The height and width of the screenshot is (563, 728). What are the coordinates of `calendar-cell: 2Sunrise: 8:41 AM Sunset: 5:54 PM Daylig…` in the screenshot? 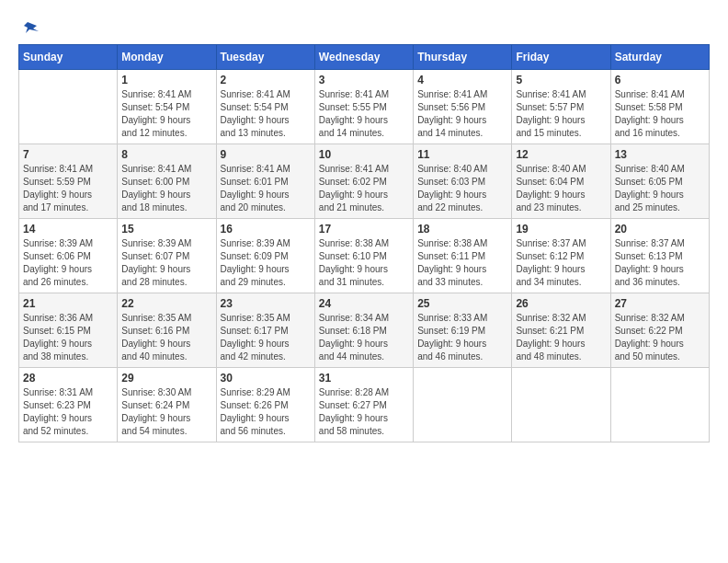 It's located at (265, 107).